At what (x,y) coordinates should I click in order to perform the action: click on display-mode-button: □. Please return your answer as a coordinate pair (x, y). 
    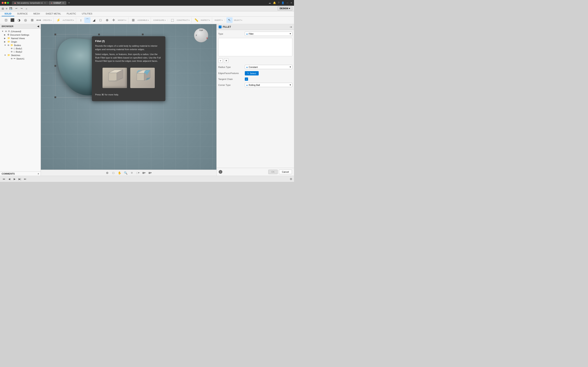
    Looking at the image, I should click on (113, 173).